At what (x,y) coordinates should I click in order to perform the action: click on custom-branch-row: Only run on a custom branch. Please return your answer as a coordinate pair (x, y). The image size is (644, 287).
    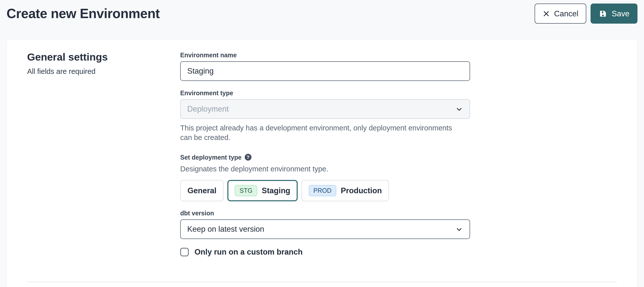
    Looking at the image, I should click on (325, 252).